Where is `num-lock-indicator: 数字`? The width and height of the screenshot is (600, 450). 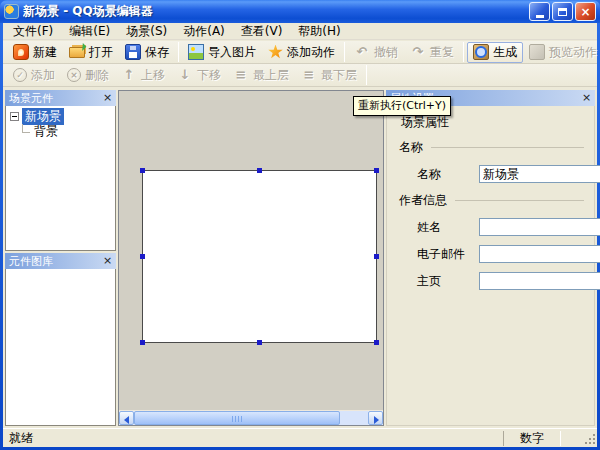
num-lock-indicator: 数字 is located at coordinates (532, 438).